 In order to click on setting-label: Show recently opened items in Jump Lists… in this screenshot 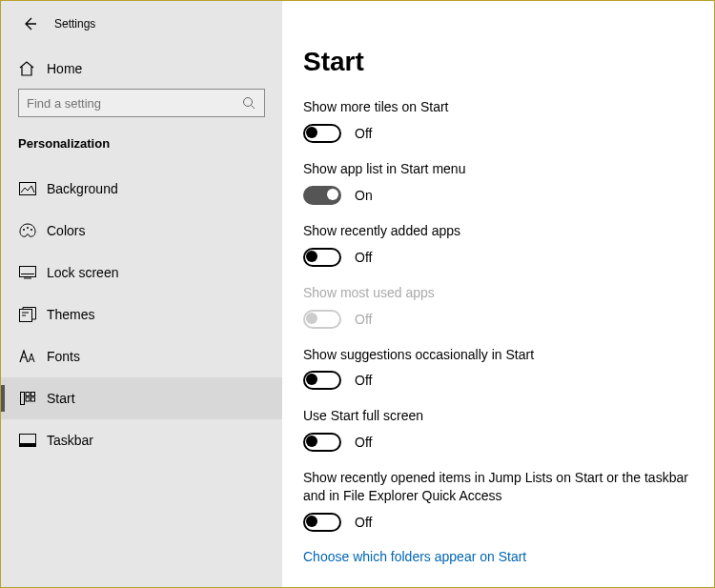, I will do `click(501, 487)`.